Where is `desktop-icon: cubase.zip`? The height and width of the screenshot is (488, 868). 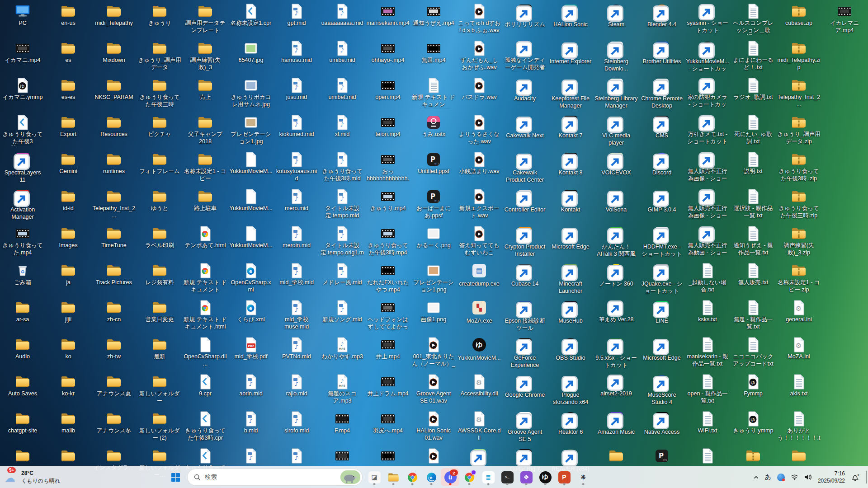 desktop-icon: cubase.zip is located at coordinates (799, 15).